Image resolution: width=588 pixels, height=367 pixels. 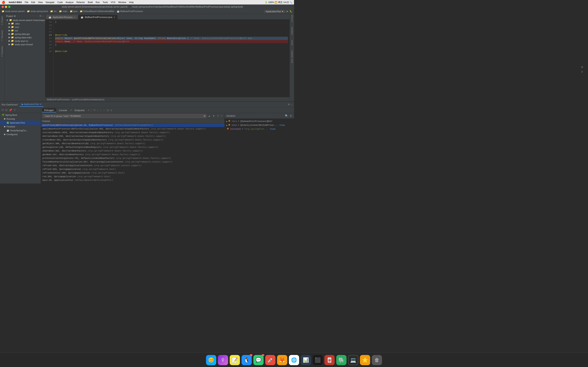 What do you see at coordinates (133, 162) in the screenshot?
I see `frame-item-10: finishBeanFactoryInitialization:867, Abs…` at bounding box center [133, 162].